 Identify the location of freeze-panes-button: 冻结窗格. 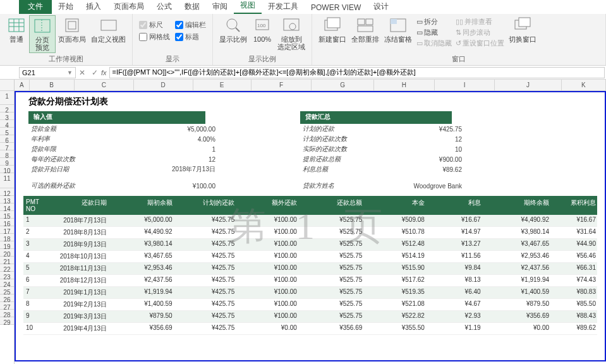
(398, 30).